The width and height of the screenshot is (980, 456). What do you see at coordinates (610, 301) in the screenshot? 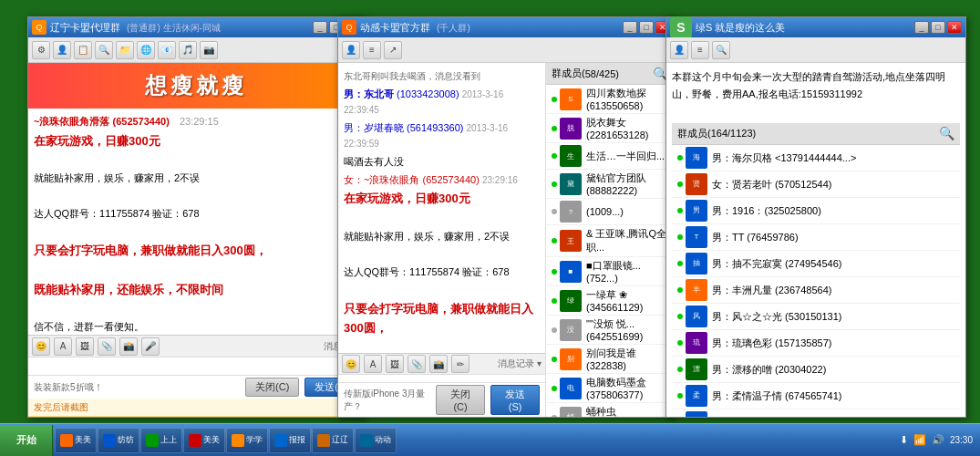
I see `member-item: 绿 一绿草 ❀ (345661129)` at bounding box center [610, 301].